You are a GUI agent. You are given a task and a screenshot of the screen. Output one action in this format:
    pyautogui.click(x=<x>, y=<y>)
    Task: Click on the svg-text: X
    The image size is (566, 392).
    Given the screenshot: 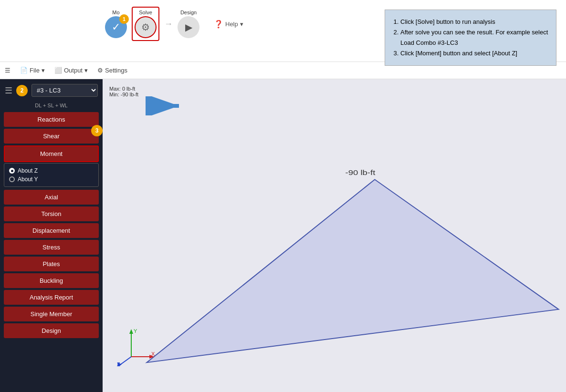 What is the action you would take?
    pyautogui.click(x=153, y=354)
    